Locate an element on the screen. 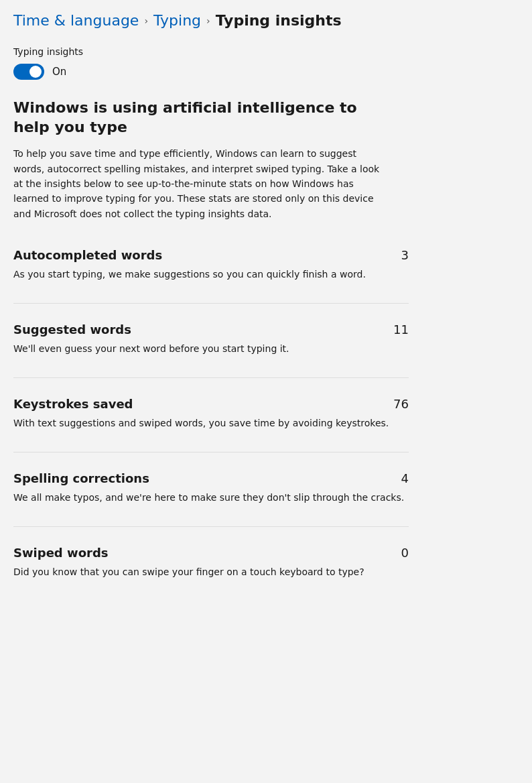 Image resolution: width=532 pixels, height=783 pixels. chevron-icon-1: › is located at coordinates (146, 21).